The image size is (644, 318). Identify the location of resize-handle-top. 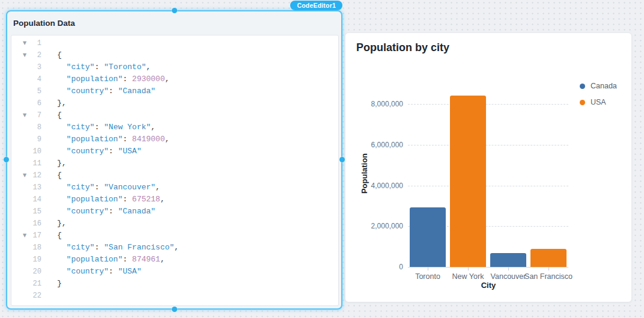
(174, 11).